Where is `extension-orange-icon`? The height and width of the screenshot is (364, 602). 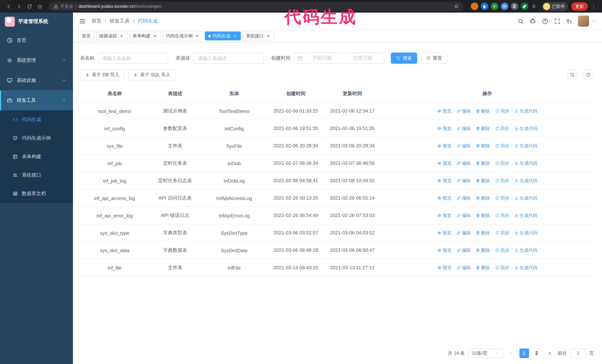 extension-orange-icon is located at coordinates (474, 6).